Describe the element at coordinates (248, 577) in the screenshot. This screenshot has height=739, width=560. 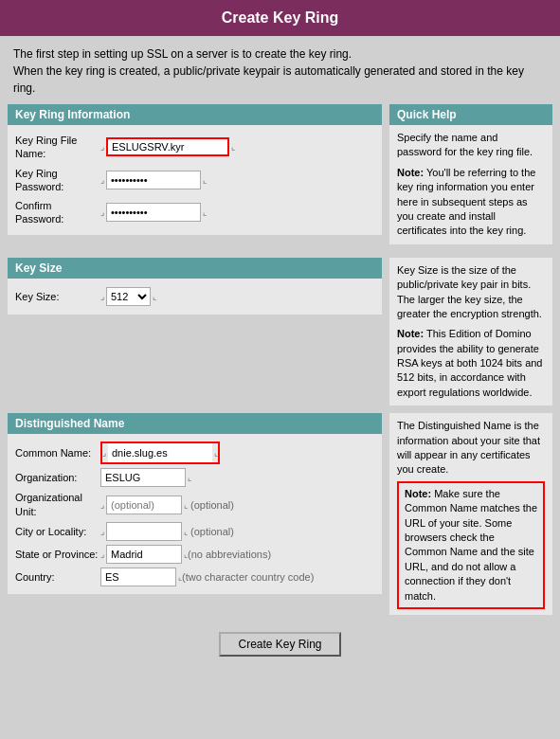
I see `country-suffix: (two character country code)` at that location.